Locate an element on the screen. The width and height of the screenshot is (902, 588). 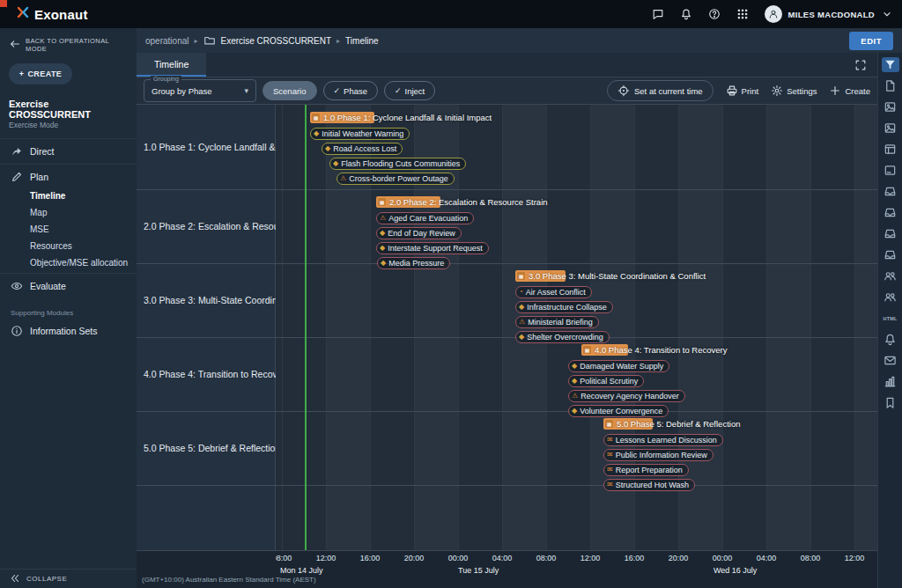
sidebar-item-objective-mse-allocation: Objective/MSE allocation is located at coordinates (69, 262).